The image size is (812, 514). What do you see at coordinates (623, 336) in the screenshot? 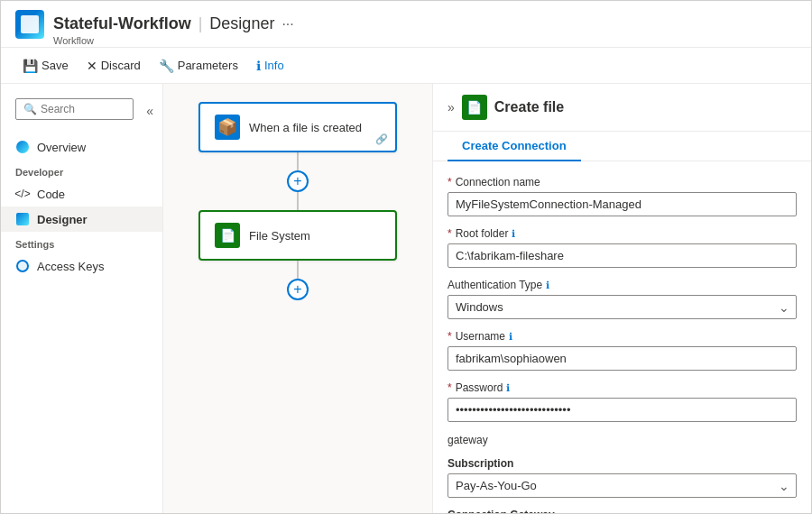
I see `username-label: * Username ℹ` at bounding box center [623, 336].